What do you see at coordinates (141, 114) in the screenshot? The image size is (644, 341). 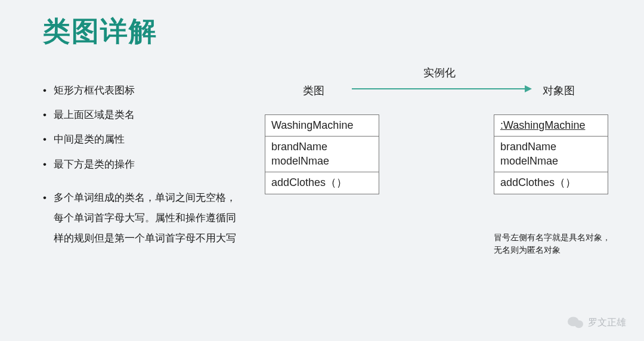 I see `list-item: 最上面区域是类名` at bounding box center [141, 114].